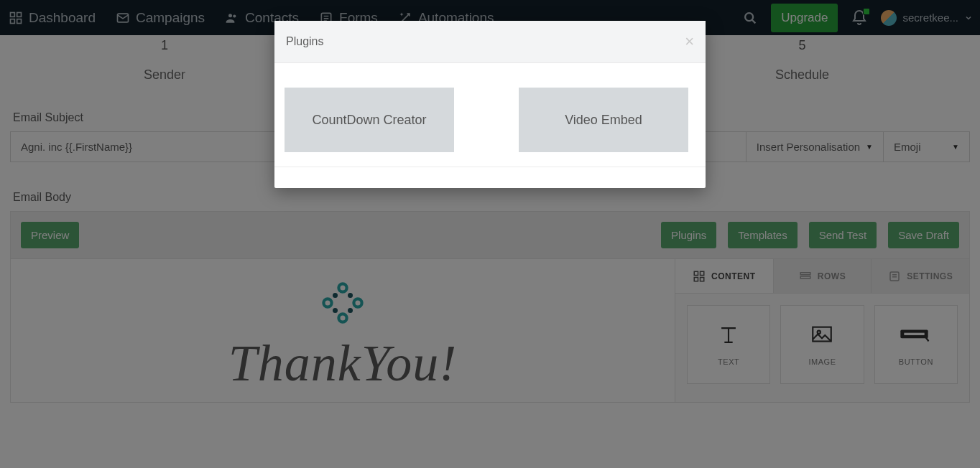 The image size is (980, 468). I want to click on modal-footer, so click(490, 177).